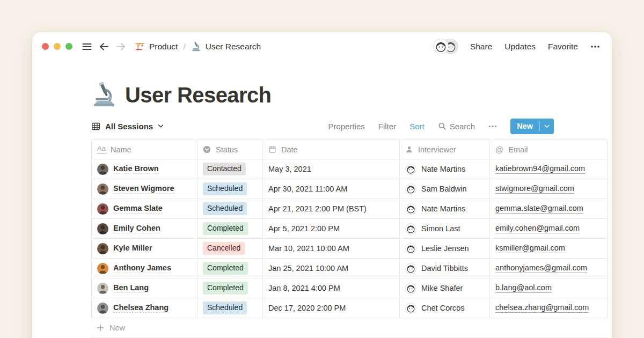 This screenshot has height=338, width=644. Describe the element at coordinates (142, 268) in the screenshot. I see `row-name: Anthony James` at that location.